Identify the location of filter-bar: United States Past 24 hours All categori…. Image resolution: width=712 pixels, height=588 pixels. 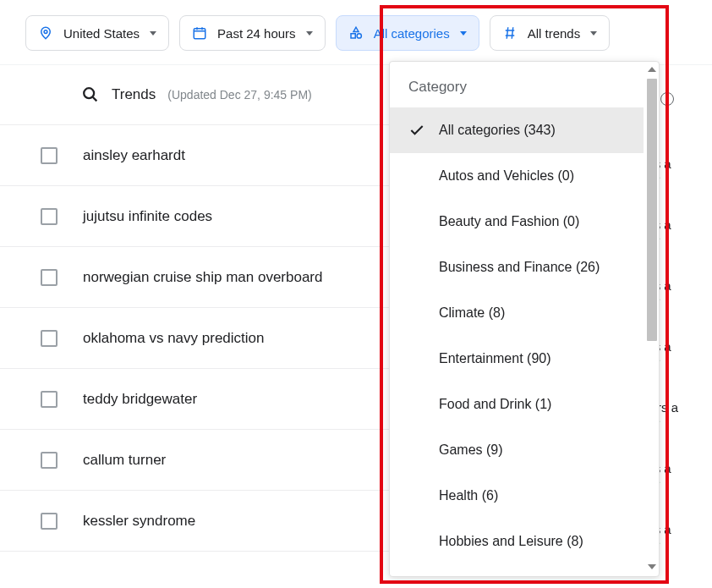
(356, 32).